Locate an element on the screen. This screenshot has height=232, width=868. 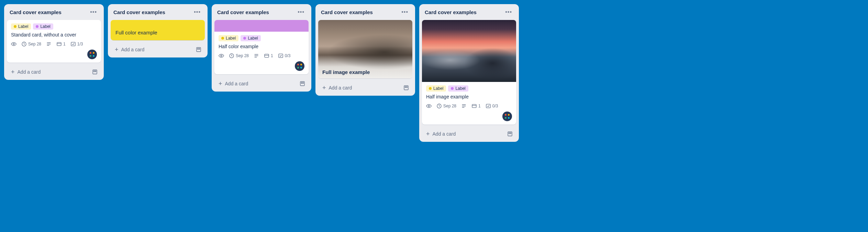
list: Card cover examples ••• LabelLabelStanda… is located at coordinates (54, 42).